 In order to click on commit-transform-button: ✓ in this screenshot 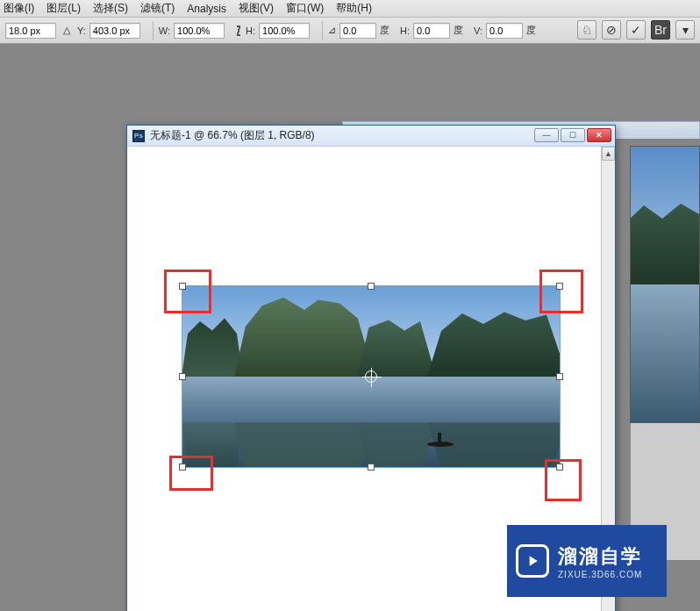, I will do `click(636, 30)`.